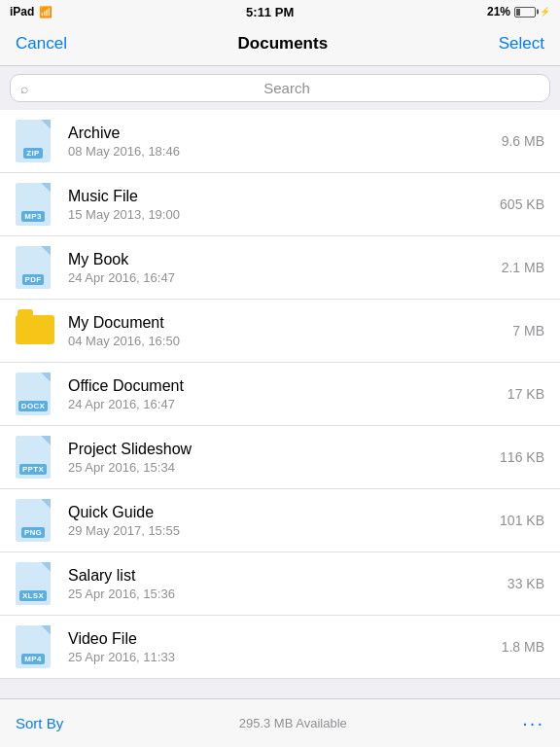  What do you see at coordinates (35, 267) in the screenshot?
I see `file-icon-wrapper: PDF` at bounding box center [35, 267].